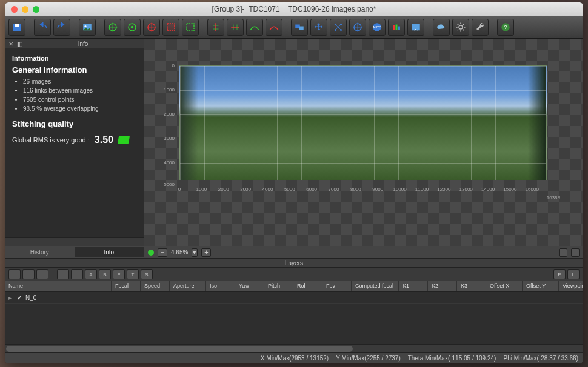 The width and height of the screenshot is (588, 367). Describe the element at coordinates (105, 274) in the screenshot. I see `layer-letter-b: B` at that location.